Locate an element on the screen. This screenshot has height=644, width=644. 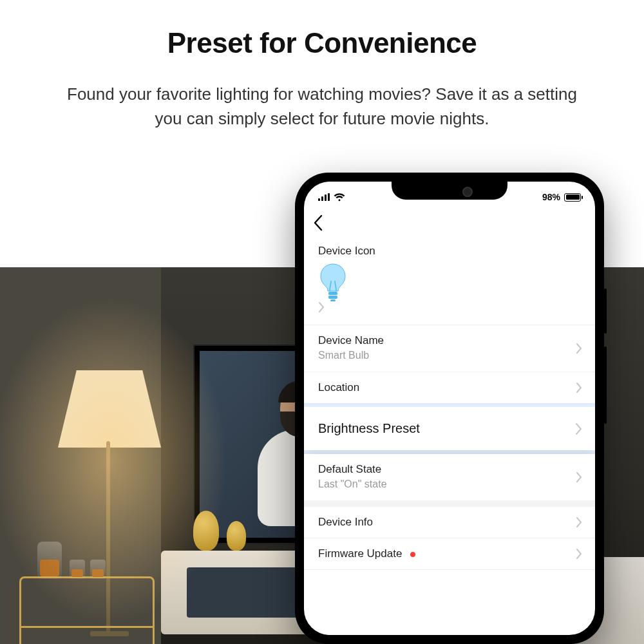
row-label: Device Info is located at coordinates (450, 522).